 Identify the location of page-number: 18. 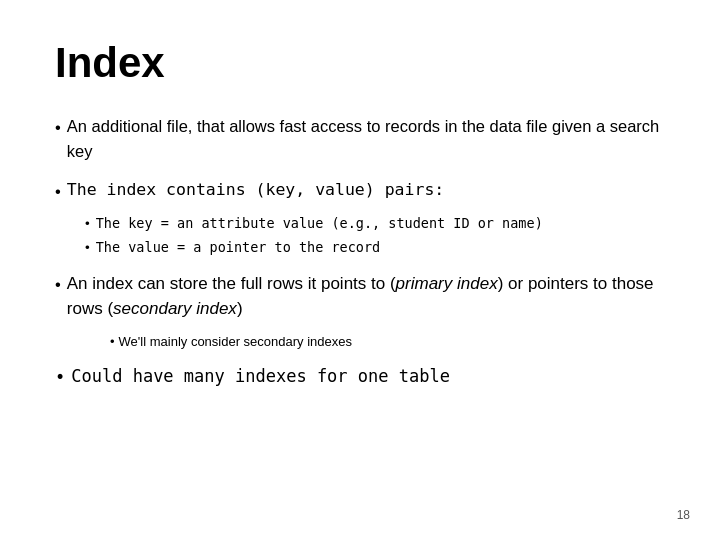
(684, 515).